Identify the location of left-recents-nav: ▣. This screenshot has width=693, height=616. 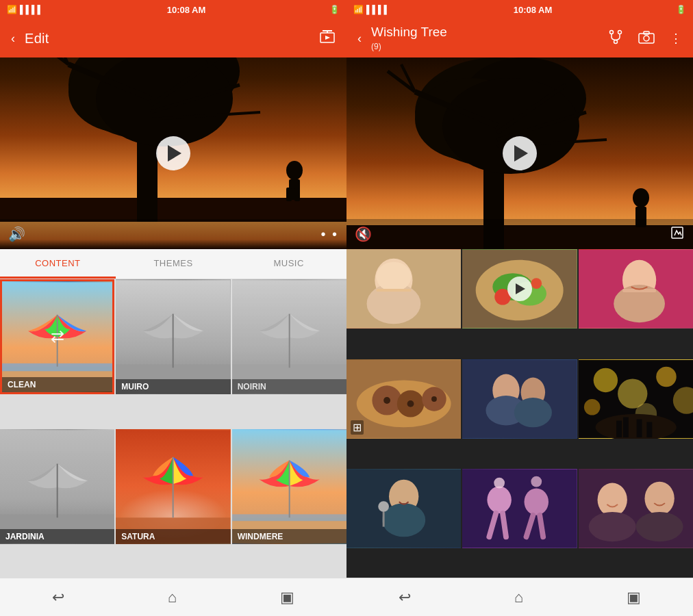
(288, 598).